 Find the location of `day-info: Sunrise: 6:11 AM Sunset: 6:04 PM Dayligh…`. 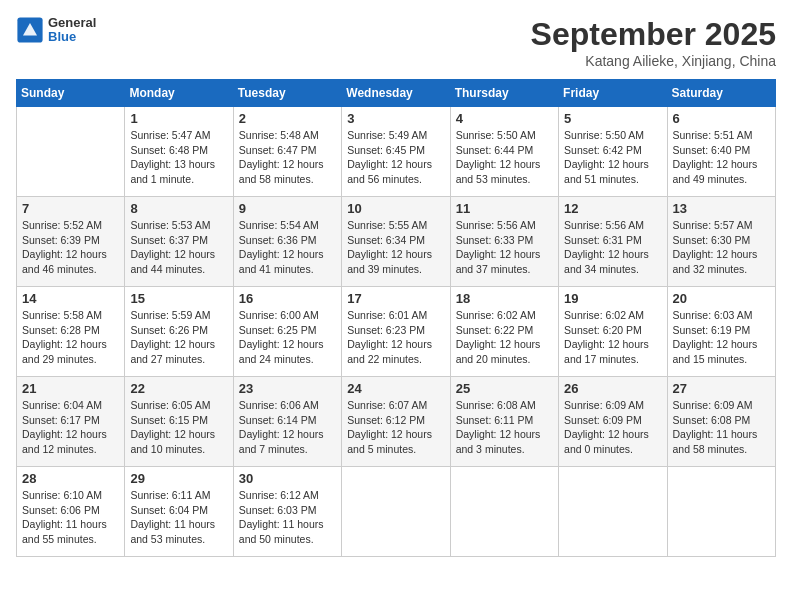

day-info: Sunrise: 6:11 AM Sunset: 6:04 PM Dayligh… is located at coordinates (178, 518).